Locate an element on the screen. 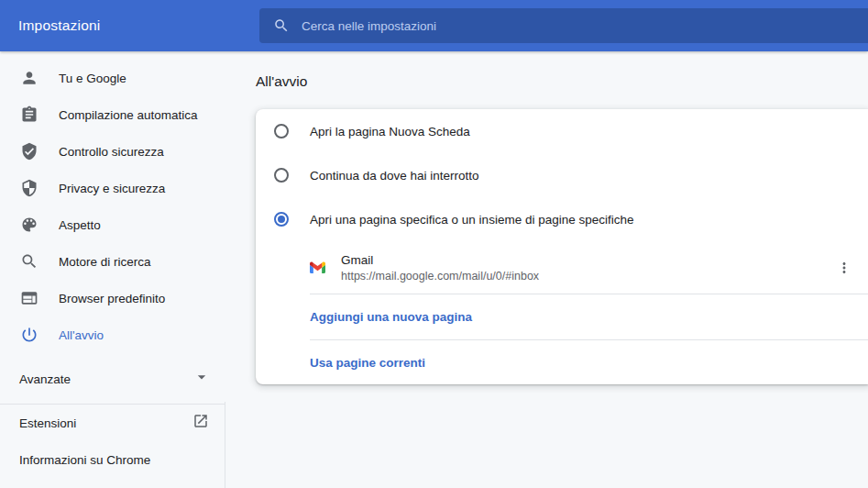 This screenshot has height=488, width=868. add-new-page-label: Aggiungi una nuova pagina is located at coordinates (390, 317).